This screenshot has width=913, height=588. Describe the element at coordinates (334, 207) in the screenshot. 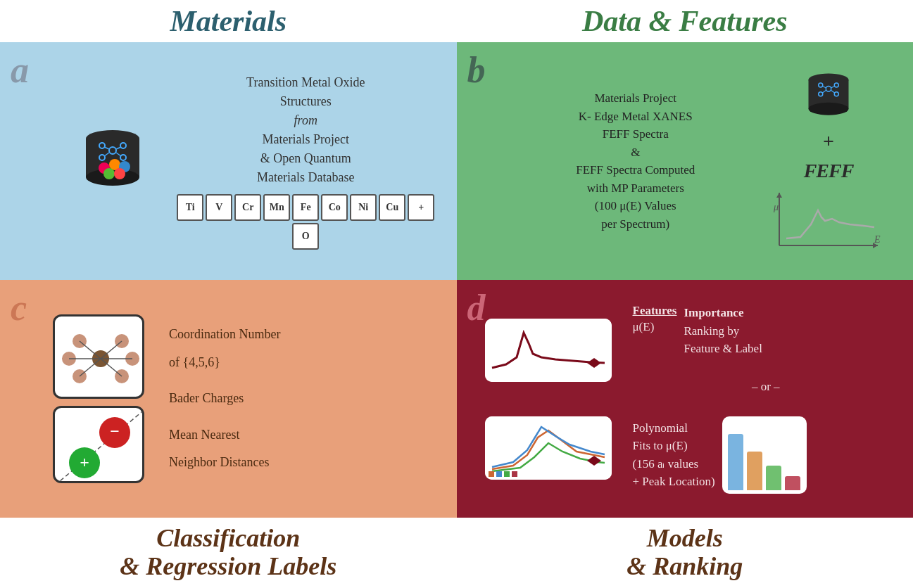

I see `element-co: Co` at that location.